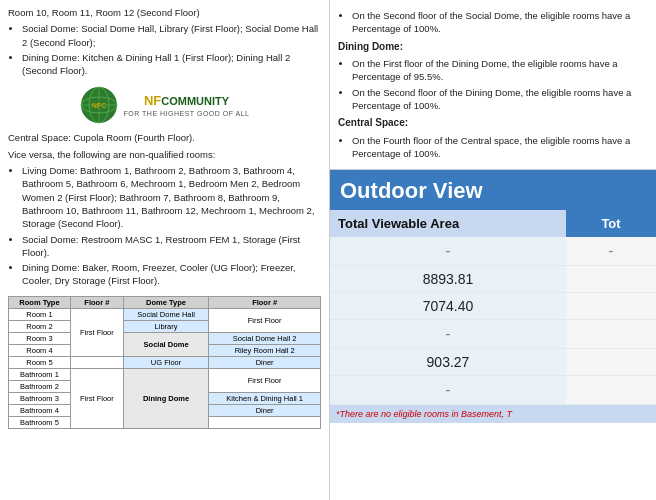 The height and width of the screenshot is (500, 656). What do you see at coordinates (99, 106) in the screenshot?
I see `svg-text: NFC` at bounding box center [99, 106].